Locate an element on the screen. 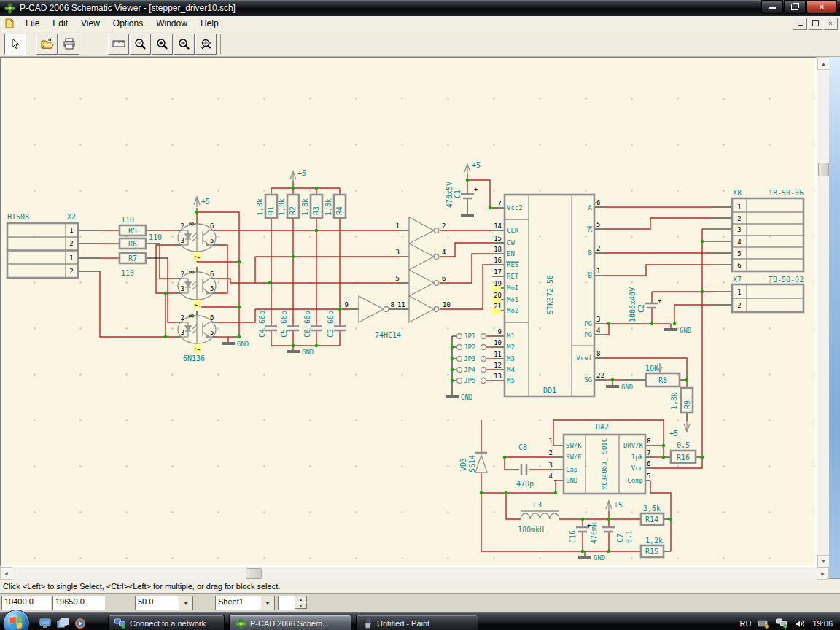 The width and height of the screenshot is (840, 630). mdi-restore-button is located at coordinates (815, 23).